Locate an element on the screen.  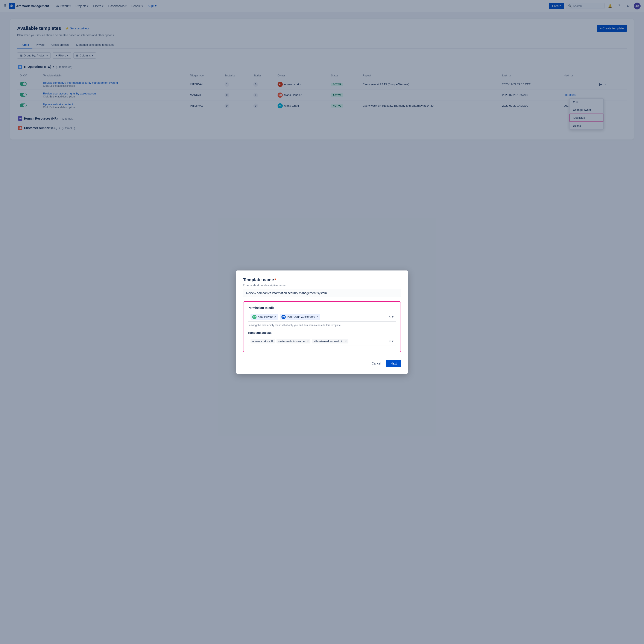
next-button: Next is located at coordinates (394, 363).